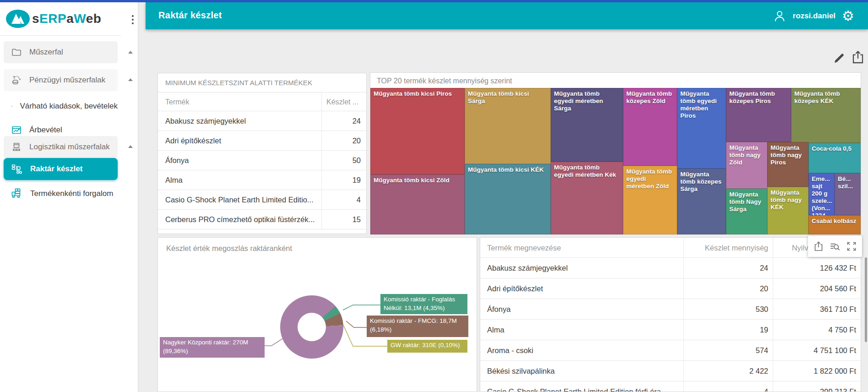 The image size is (868, 392). Describe the element at coordinates (133, 20) in the screenshot. I see `kebab-menu-icon` at that location.